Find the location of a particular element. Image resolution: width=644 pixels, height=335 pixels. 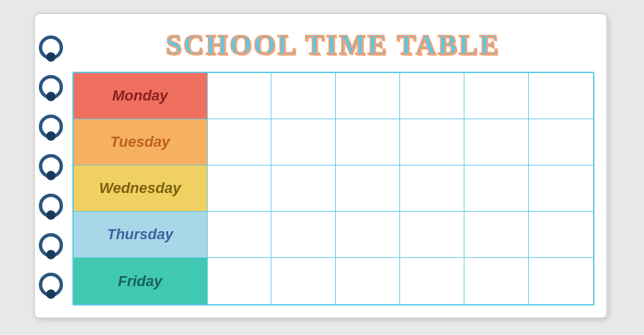

day-thursday: Thursday is located at coordinates (141, 234).